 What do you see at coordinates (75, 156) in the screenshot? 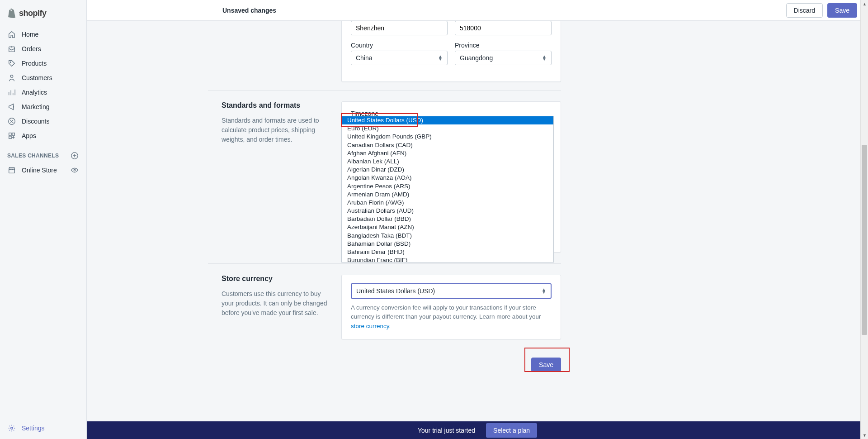
I see `add-circle-icon` at bounding box center [75, 156].